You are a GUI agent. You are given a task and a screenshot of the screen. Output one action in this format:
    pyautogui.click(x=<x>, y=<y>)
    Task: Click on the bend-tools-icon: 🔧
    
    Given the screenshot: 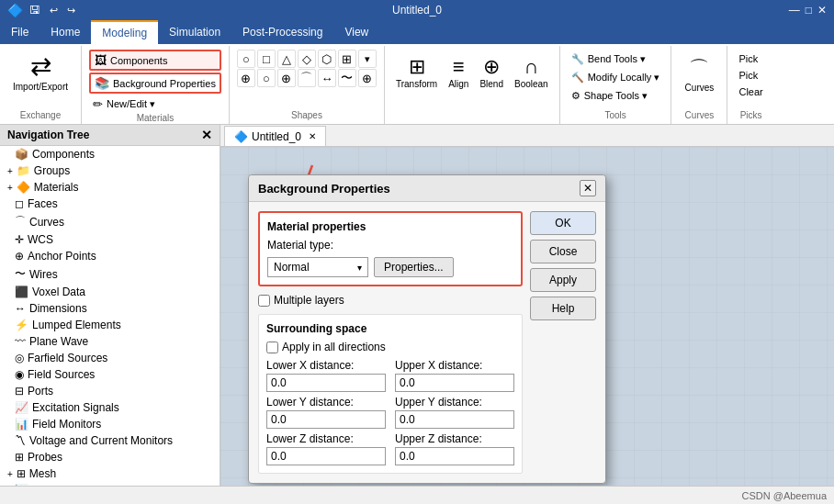 What is the action you would take?
    pyautogui.click(x=578, y=59)
    